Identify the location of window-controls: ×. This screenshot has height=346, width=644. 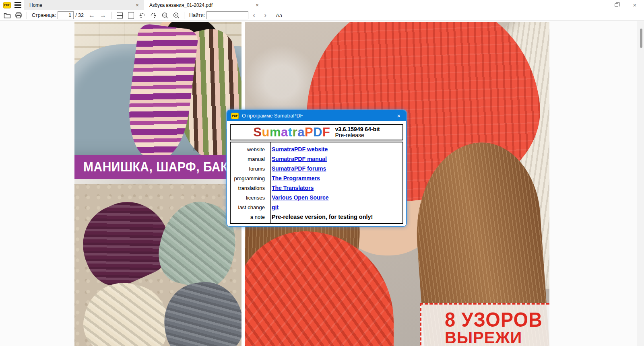
(616, 5).